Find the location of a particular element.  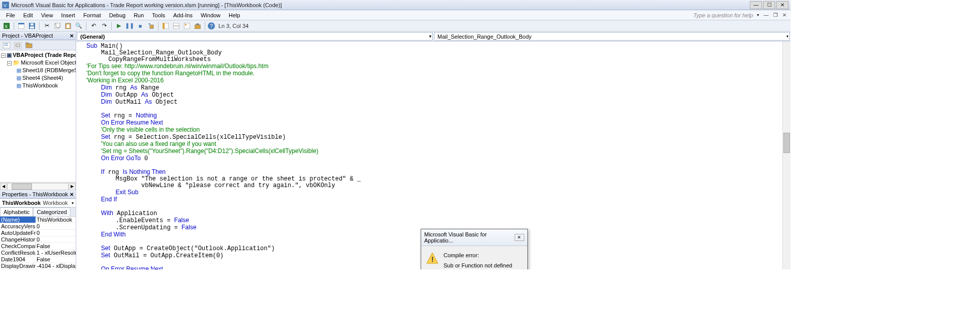

code-vscrollbar is located at coordinates (786, 156).